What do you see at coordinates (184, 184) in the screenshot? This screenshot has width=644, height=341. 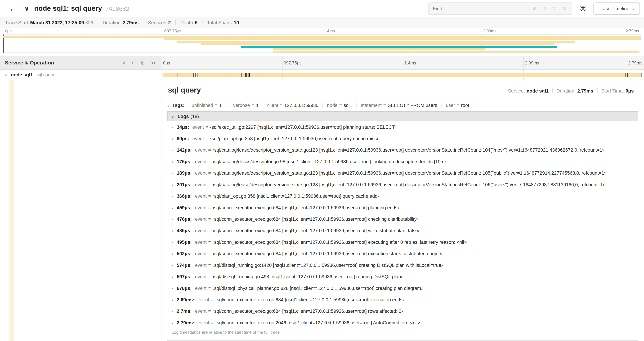 I see `log-timestamp: 201μs:` at bounding box center [184, 184].